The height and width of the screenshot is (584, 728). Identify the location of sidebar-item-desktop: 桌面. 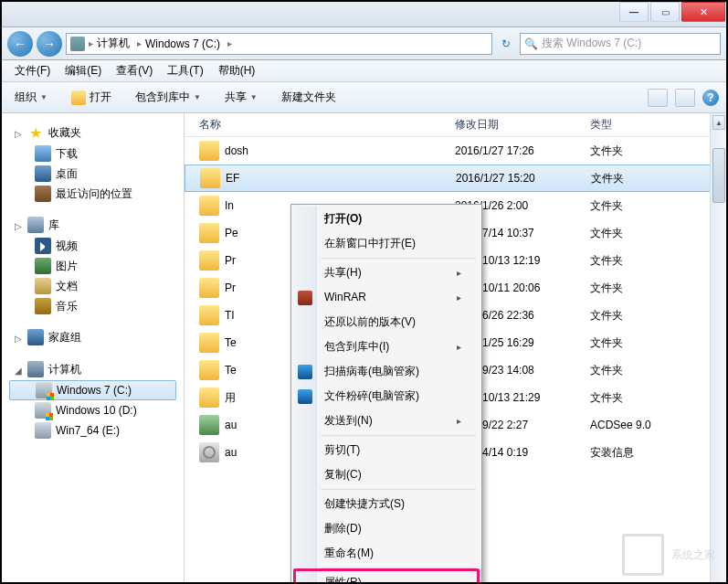
(93, 174).